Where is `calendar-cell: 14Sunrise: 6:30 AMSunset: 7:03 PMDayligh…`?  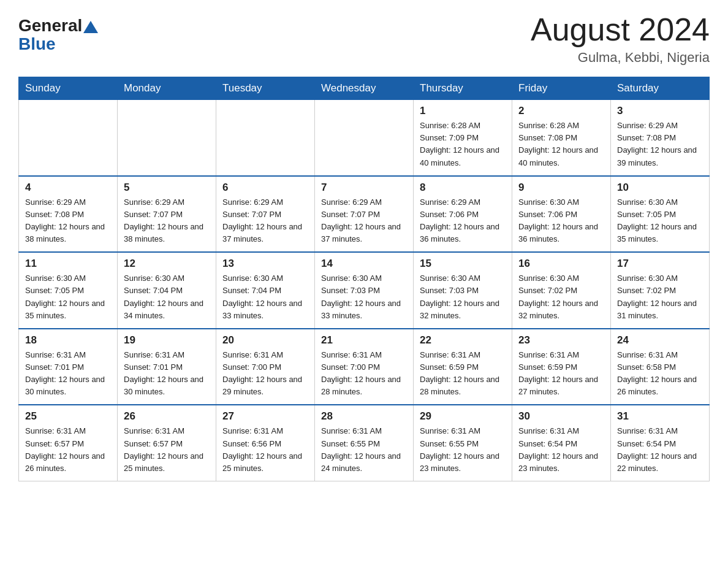 calendar-cell: 14Sunrise: 6:30 AMSunset: 7:03 PMDayligh… is located at coordinates (364, 291).